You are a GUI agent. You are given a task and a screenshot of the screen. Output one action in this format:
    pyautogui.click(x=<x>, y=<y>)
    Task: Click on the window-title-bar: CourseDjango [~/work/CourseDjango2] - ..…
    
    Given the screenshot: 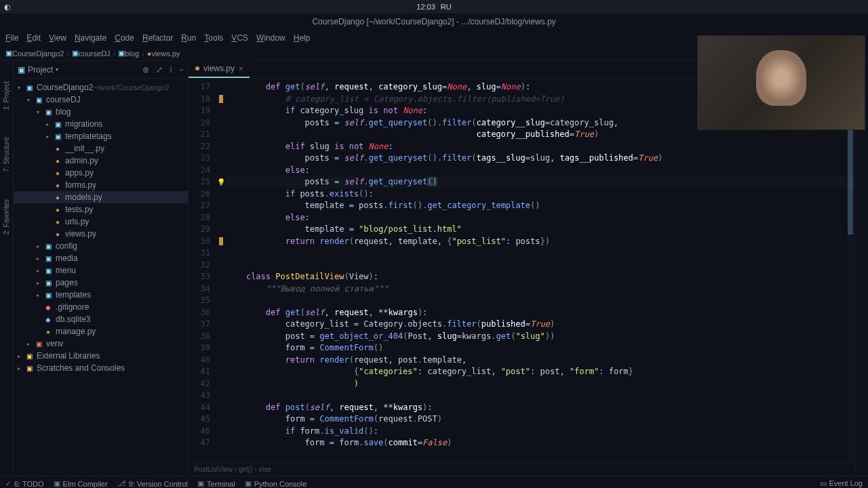 What is the action you would take?
    pyautogui.click(x=434, y=22)
    